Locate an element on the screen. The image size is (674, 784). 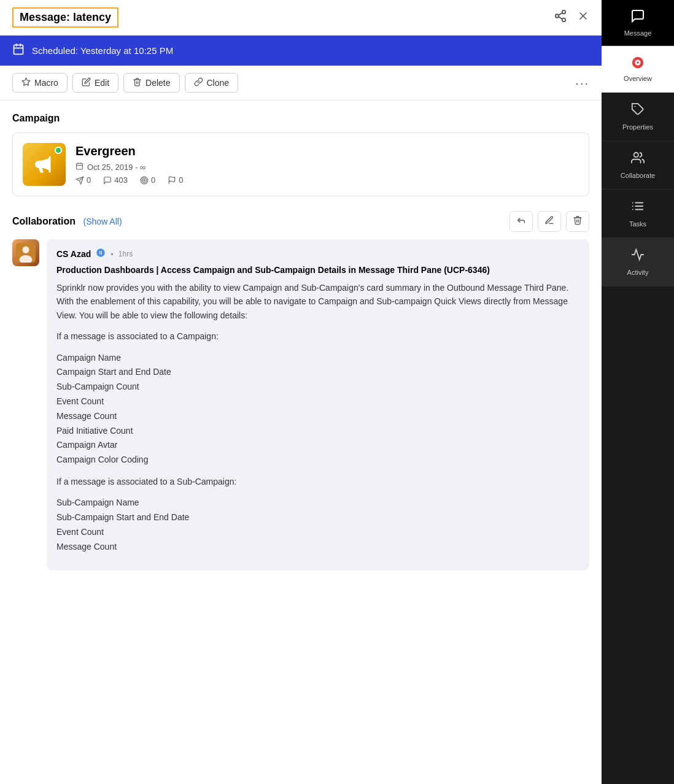
comment-avatar is located at coordinates (26, 253).